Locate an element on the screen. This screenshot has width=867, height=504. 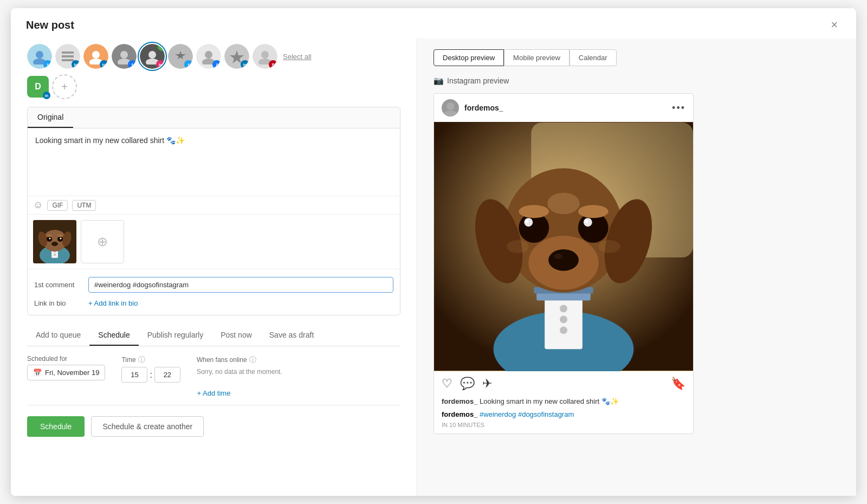
schedule-create-another-button: Schedule & create another is located at coordinates (147, 427).